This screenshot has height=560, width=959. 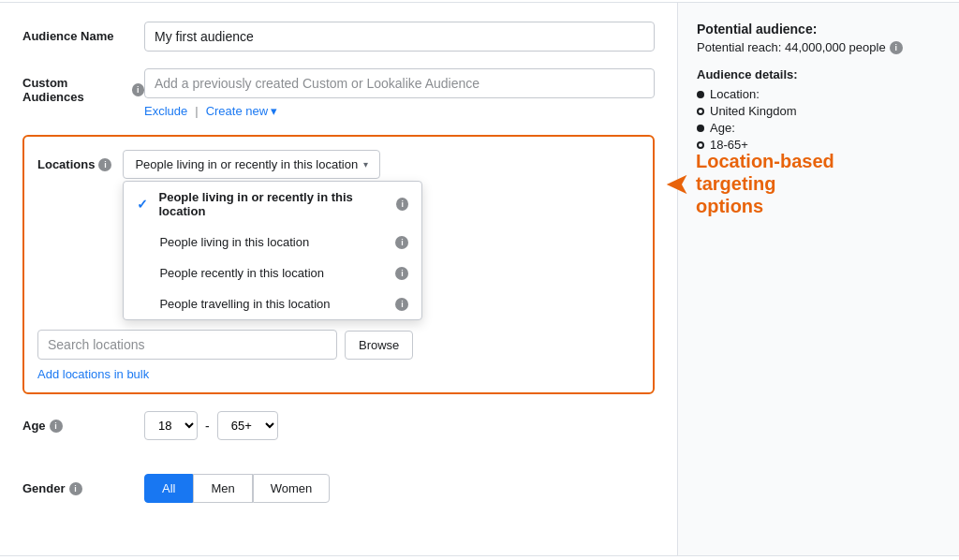 What do you see at coordinates (170, 425) in the screenshot?
I see `age-from-select: 18` at bounding box center [170, 425].